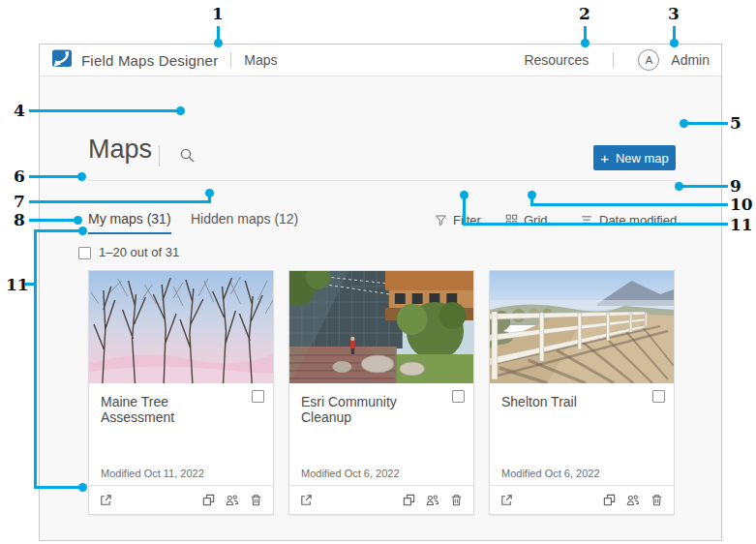 This screenshot has width=756, height=544. What do you see at coordinates (736, 186) in the screenshot?
I see `callout-9: 9` at bounding box center [736, 186].